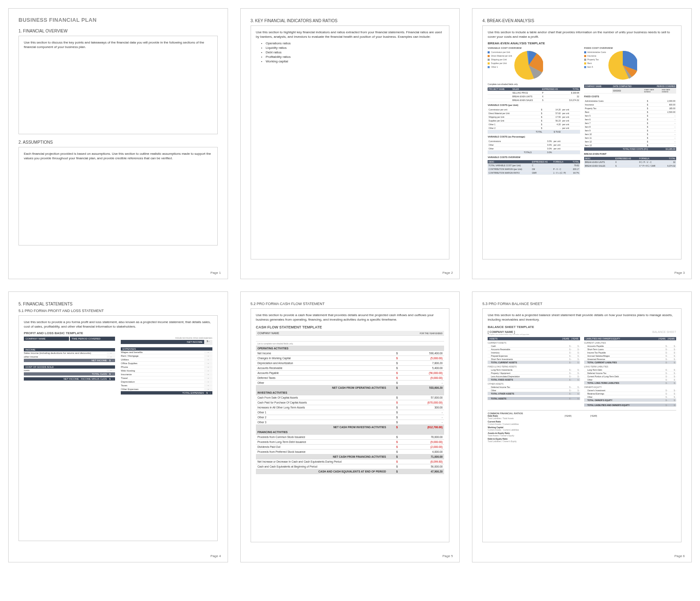 The height and width of the screenshot is (601, 700). Describe the element at coordinates (118, 333) in the screenshot. I see `pl-template-title: PROFIT AND LOSS BASIC TEMPLATE` at that location.